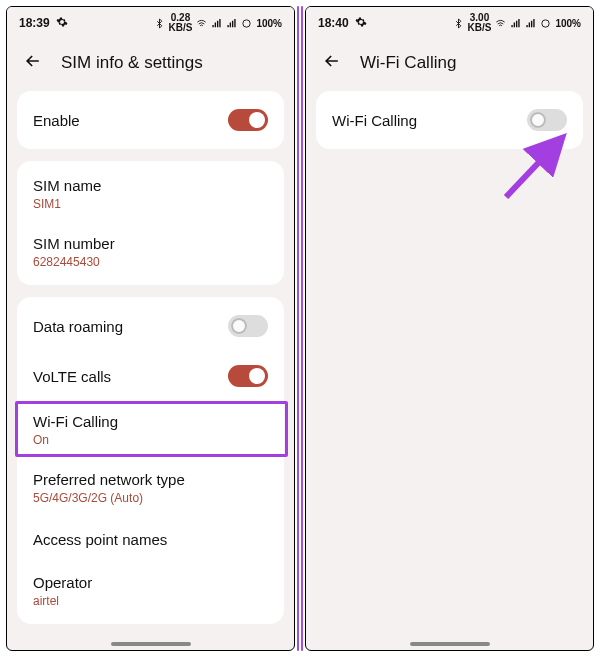 The width and height of the screenshot is (600, 659). What do you see at coordinates (450, 120) in the screenshot?
I see `row-wifi-calling-toggle: Wi-Fi Calling` at bounding box center [450, 120].